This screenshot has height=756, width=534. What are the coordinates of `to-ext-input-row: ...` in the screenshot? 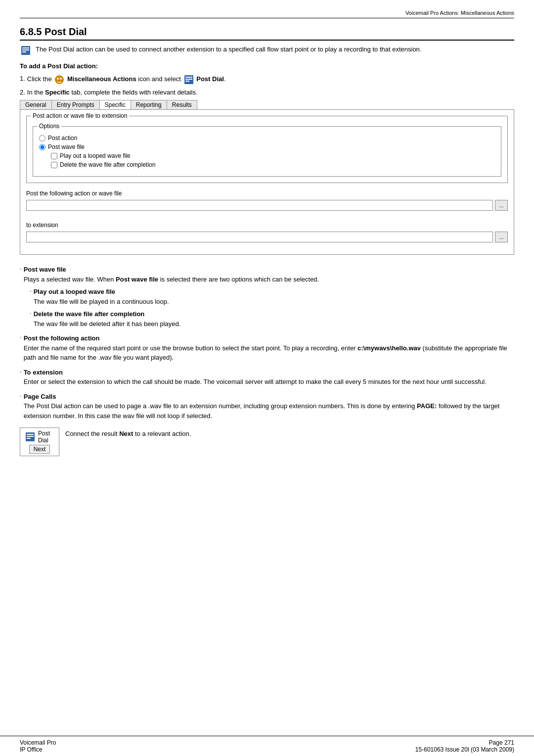 It's located at (267, 237).